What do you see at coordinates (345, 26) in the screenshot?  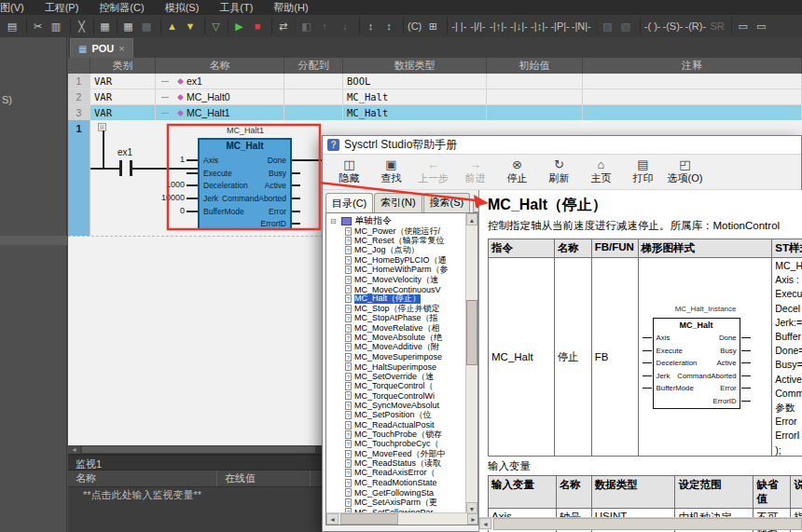 I see `nav-down-icon: ↓` at bounding box center [345, 26].